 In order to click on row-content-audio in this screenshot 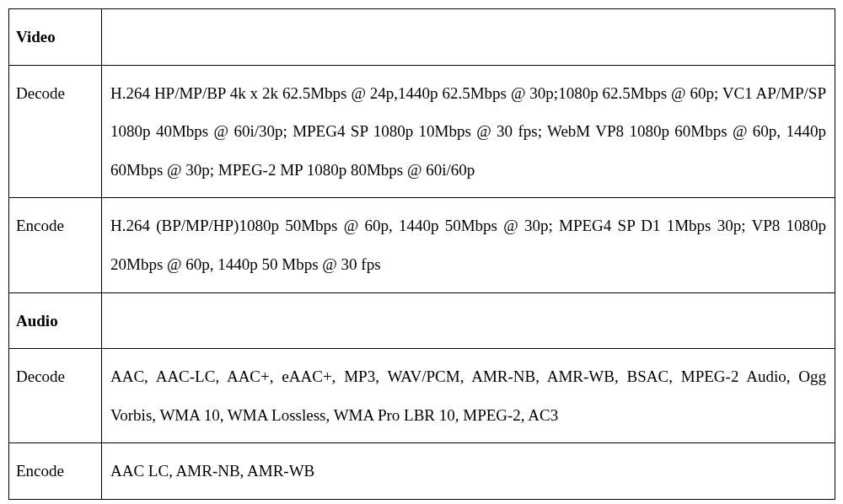, I will do `click(469, 320)`.